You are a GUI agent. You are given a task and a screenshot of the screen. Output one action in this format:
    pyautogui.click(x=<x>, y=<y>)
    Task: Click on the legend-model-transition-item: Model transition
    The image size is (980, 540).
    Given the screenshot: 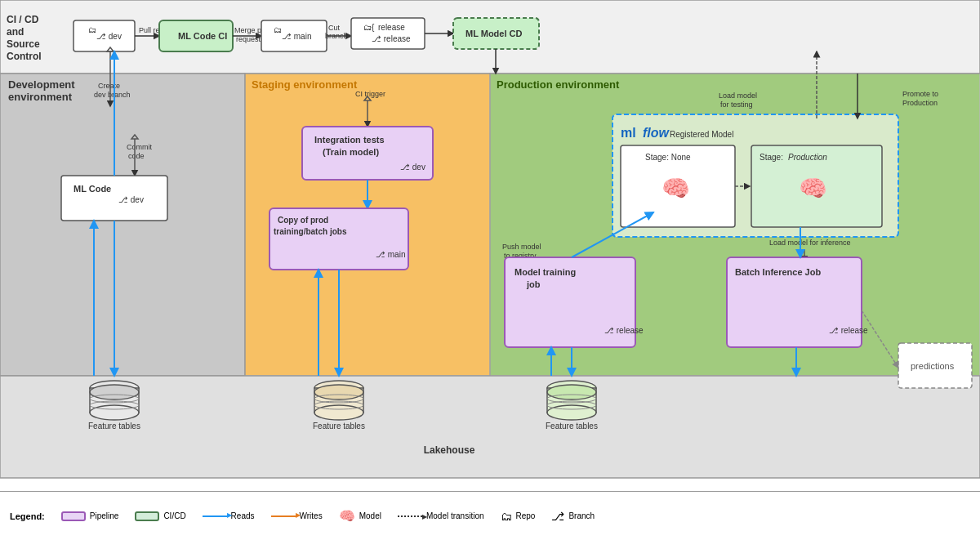 What is the action you would take?
    pyautogui.click(x=441, y=516)
    